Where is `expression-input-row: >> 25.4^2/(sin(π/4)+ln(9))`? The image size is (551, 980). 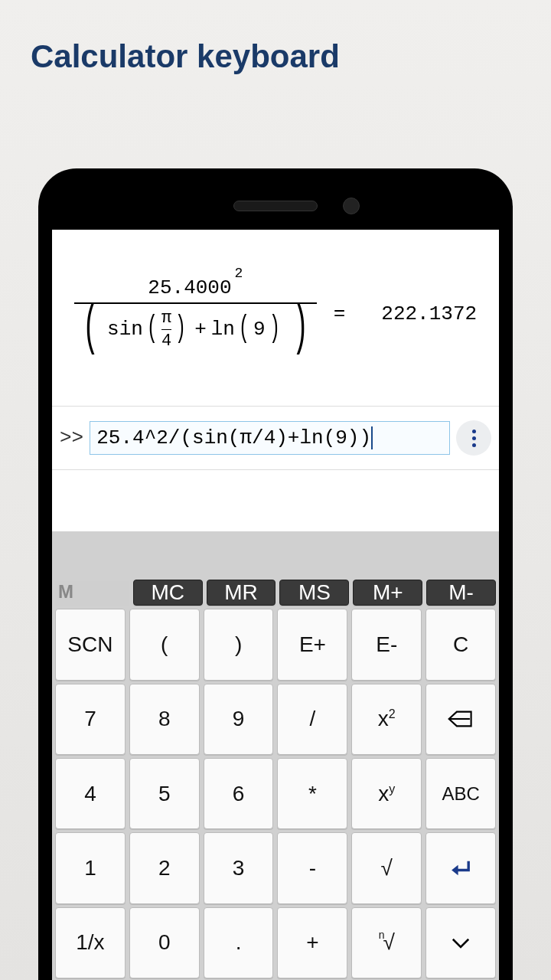 expression-input-row: >> 25.4^2/(sin(π/4)+ln(9)) is located at coordinates (276, 438).